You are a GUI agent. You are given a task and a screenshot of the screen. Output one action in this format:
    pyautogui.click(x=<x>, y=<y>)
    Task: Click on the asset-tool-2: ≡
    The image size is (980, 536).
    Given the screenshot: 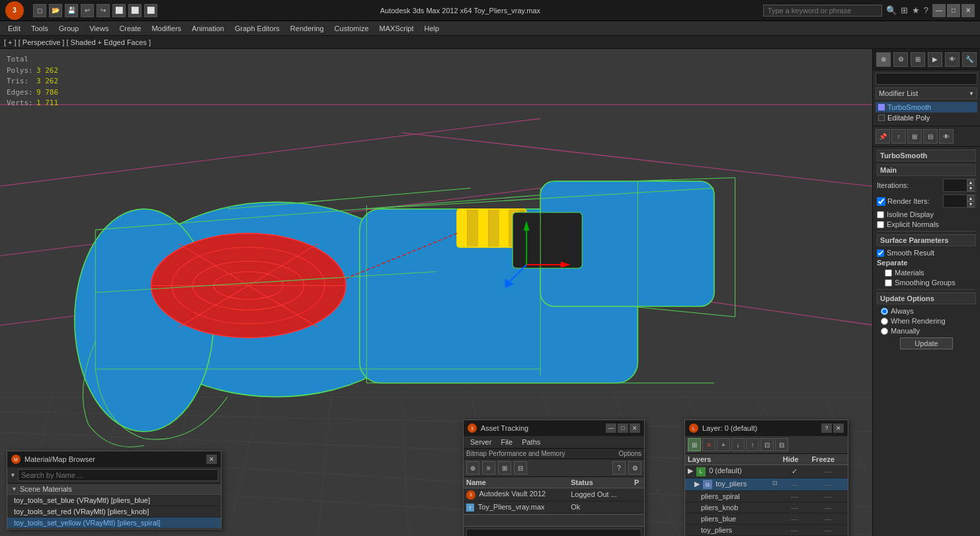 What is the action you would take?
    pyautogui.click(x=489, y=468)
    